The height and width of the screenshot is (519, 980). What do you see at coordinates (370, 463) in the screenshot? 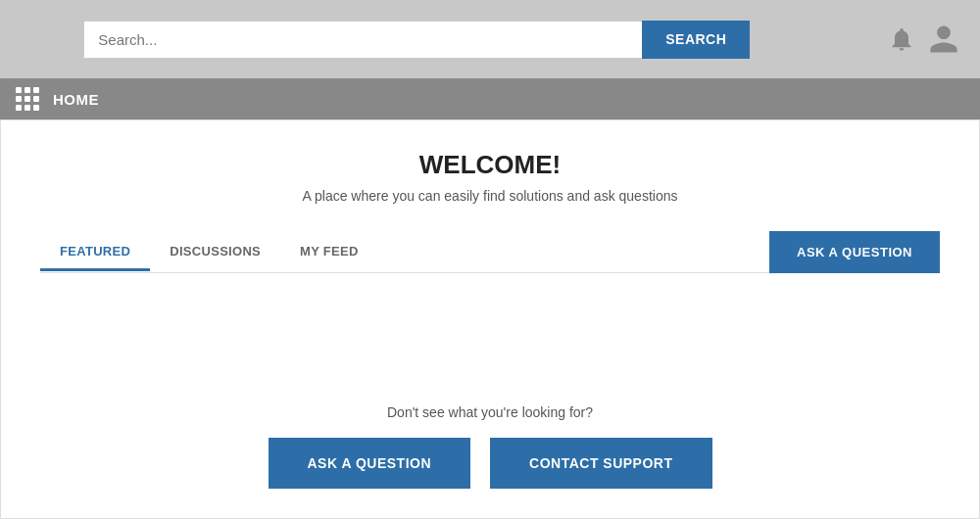
I see `ask-question-bottom-button: ASK A QUESTION` at bounding box center [370, 463].